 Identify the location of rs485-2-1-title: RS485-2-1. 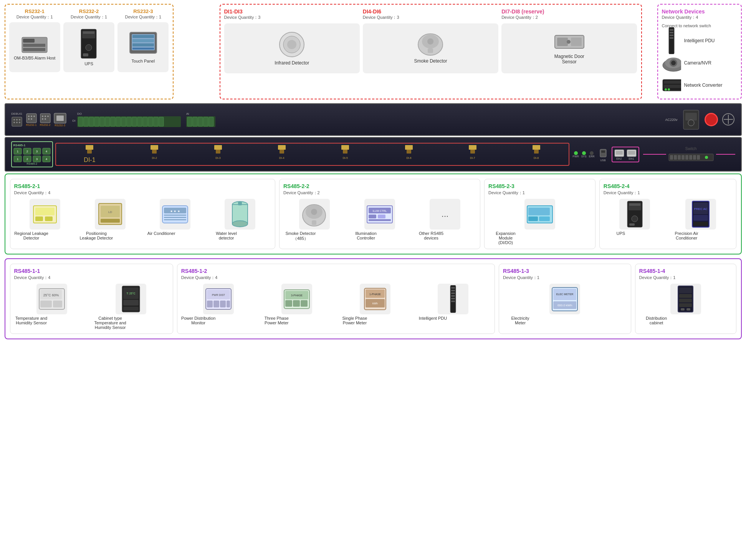
(143, 186).